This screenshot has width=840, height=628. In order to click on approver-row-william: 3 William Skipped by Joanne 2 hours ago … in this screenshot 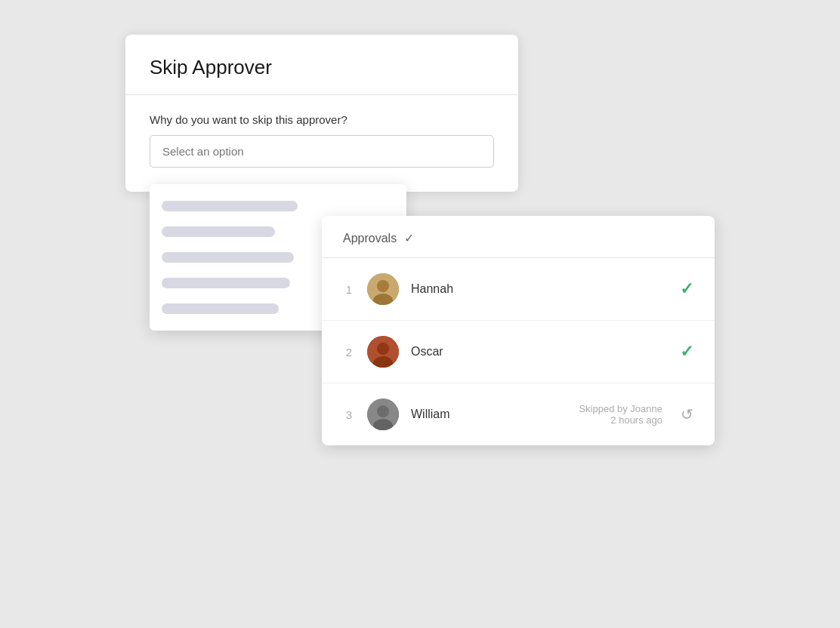, I will do `click(518, 414)`.